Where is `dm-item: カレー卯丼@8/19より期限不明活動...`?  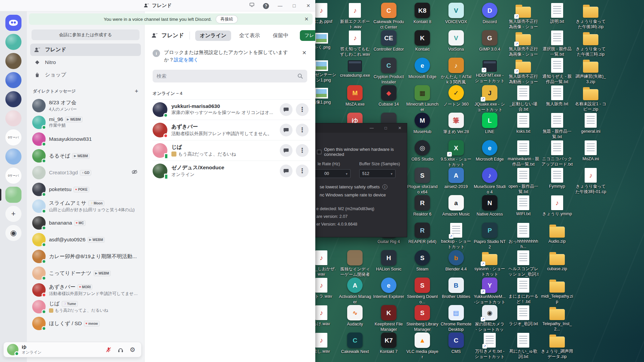 dm-item: カレー卯丼@8/19より期限不明活動... is located at coordinates (86, 256).